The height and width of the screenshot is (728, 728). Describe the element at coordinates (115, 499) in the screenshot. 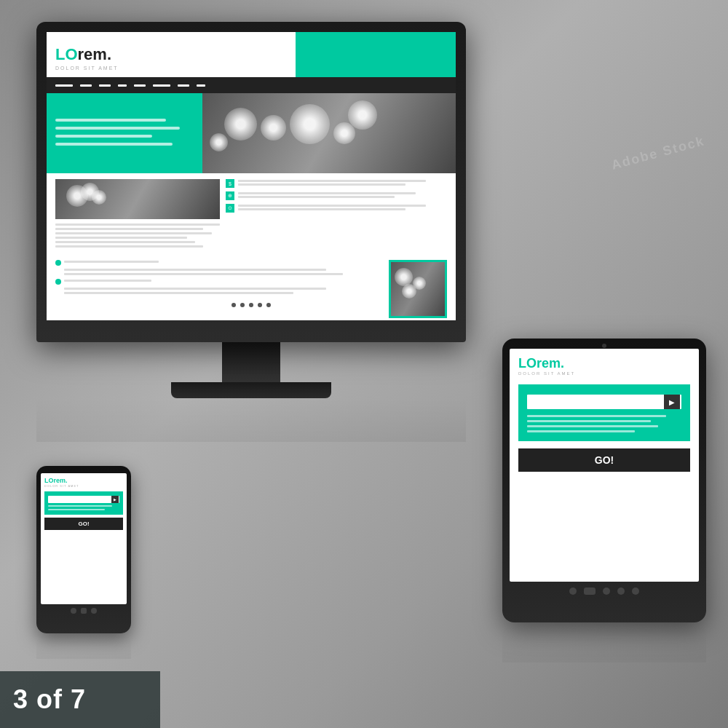

I see `phone-search-button: ▶` at that location.